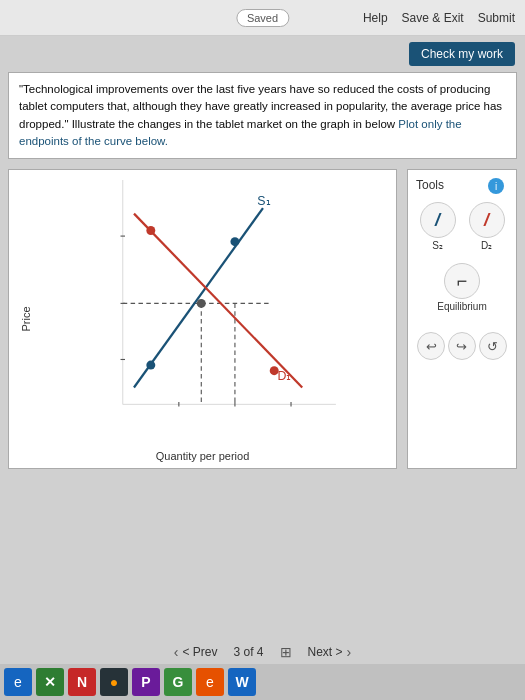 This screenshot has width=525, height=700. What do you see at coordinates (210, 682) in the screenshot?
I see `taskbar-icon-e2: e` at bounding box center [210, 682].